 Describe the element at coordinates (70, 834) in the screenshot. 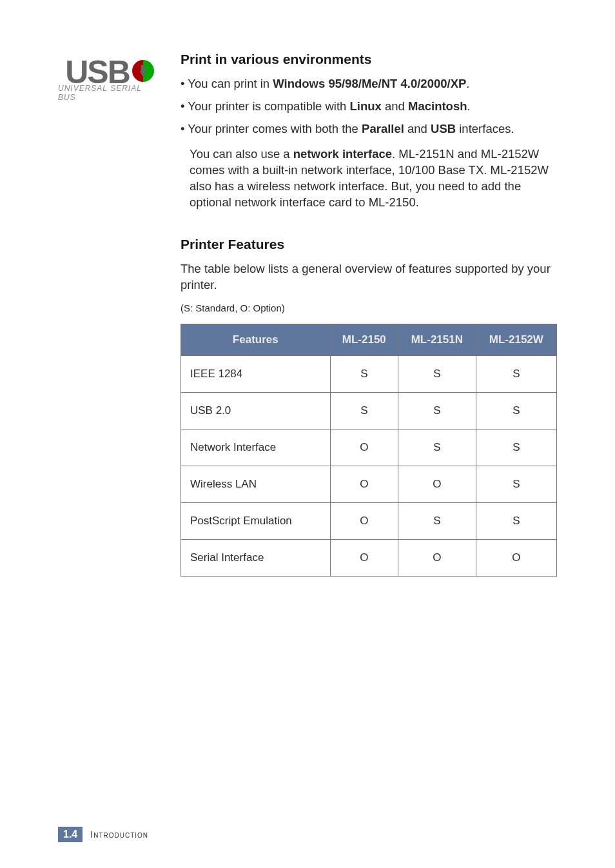

I see `page-number-badge: 1.4` at that location.